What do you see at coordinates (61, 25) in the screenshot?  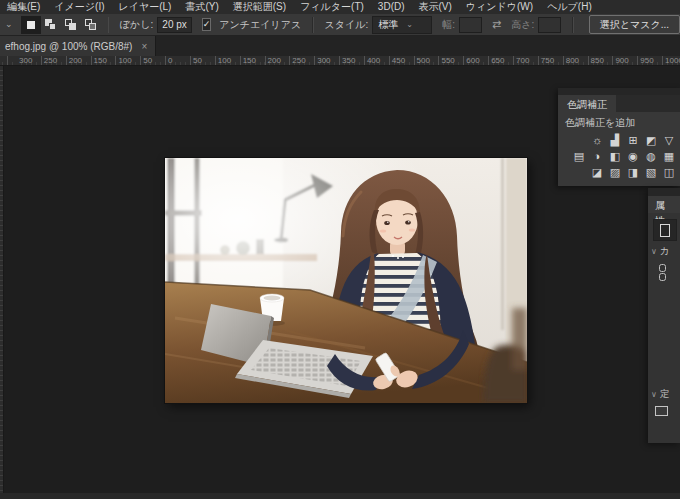 I see `selection-mode-group` at bounding box center [61, 25].